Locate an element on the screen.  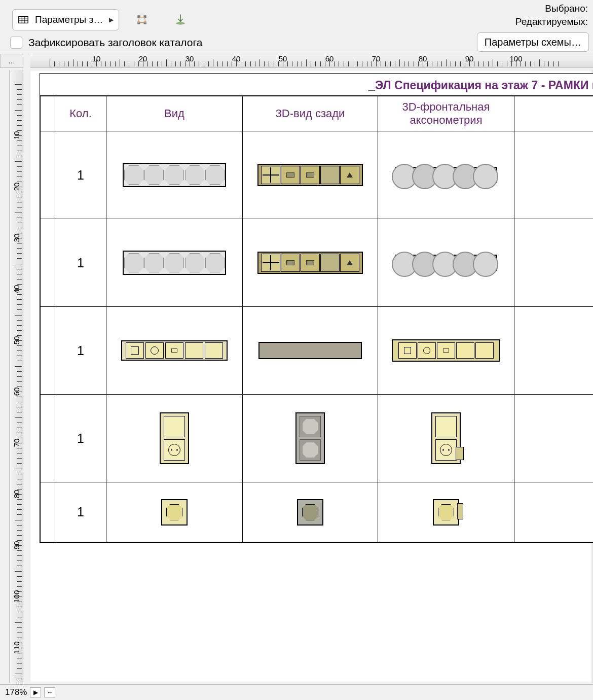
params-dropdown-label: Параметры з… is located at coordinates (69, 20).